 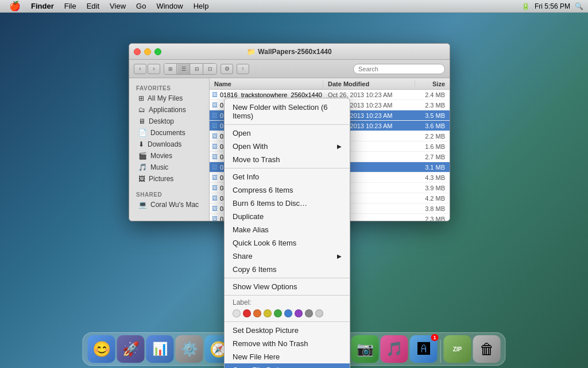 What do you see at coordinates (287, 286) in the screenshot?
I see `ctx-show-view-options: Show View Options` at bounding box center [287, 286].